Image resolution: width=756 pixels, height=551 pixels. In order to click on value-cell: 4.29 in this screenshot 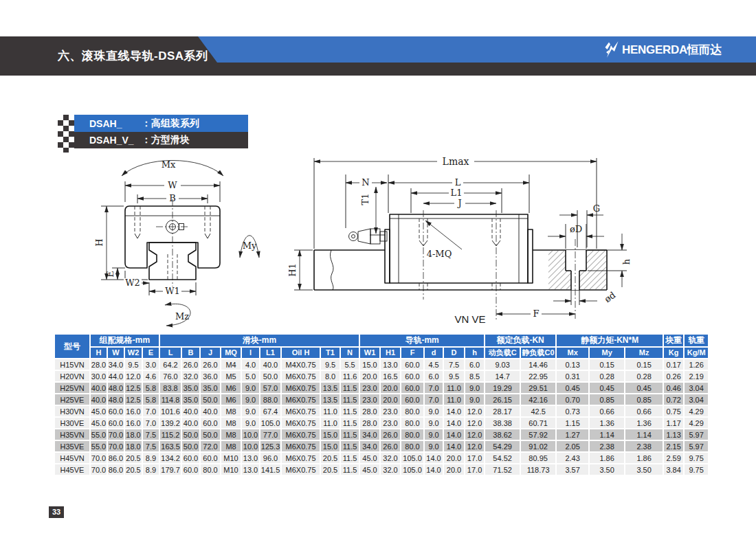, I will do `click(696, 423)`.